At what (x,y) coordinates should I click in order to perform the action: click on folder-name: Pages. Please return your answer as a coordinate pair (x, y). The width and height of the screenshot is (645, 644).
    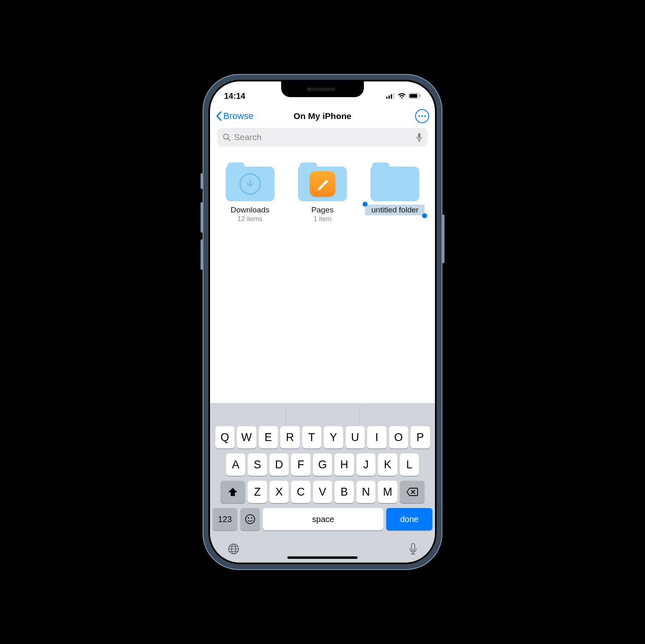
    Looking at the image, I should click on (322, 210).